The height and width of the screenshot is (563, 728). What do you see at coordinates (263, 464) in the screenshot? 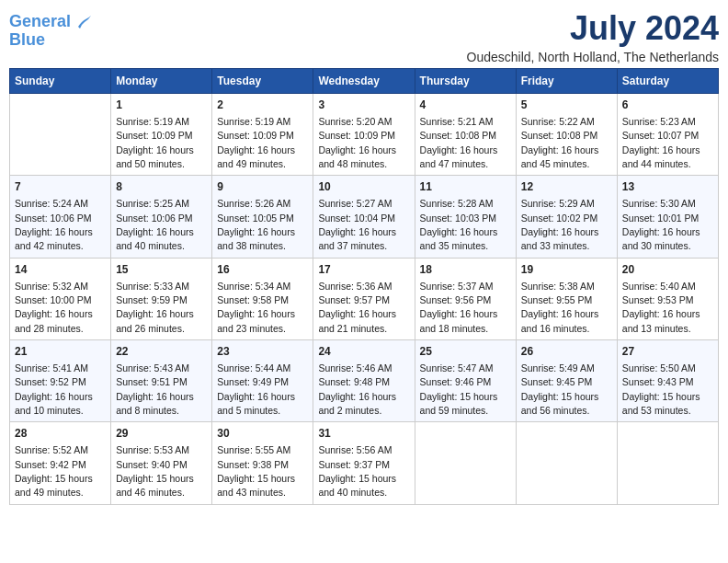
I see `day-cell: 30Sunrise: 5:55 AM Sunset: 9:38 PM Dayli…` at bounding box center [263, 464].